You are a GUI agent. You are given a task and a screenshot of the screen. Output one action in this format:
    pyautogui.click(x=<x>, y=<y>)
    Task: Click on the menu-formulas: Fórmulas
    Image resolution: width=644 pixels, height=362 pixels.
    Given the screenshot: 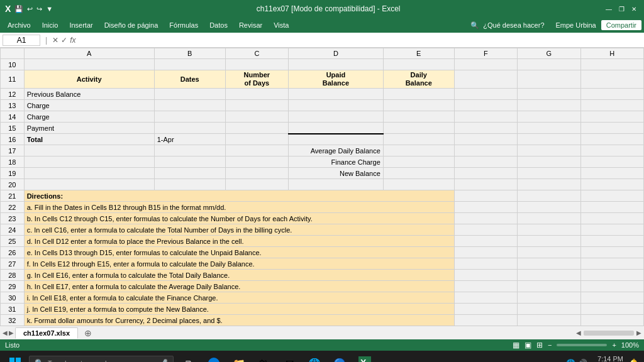 What is the action you would take?
    pyautogui.click(x=184, y=25)
    